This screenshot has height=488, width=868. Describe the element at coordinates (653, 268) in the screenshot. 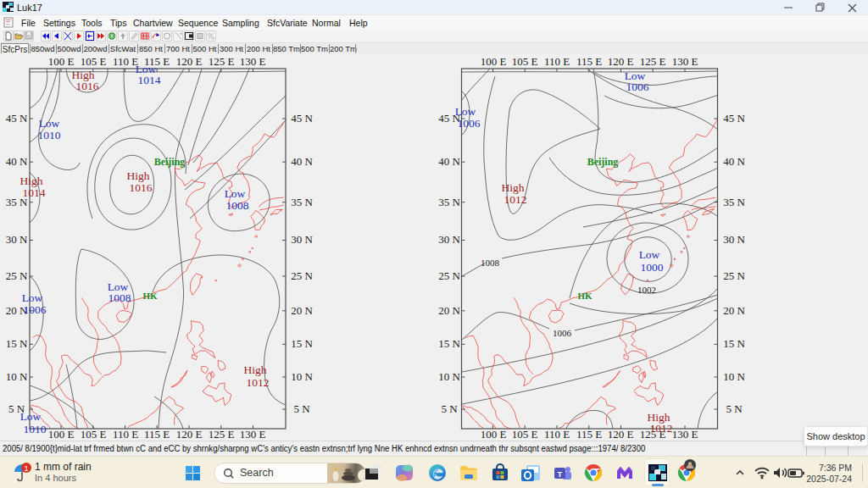

I see `svg-text: 1000` at that location.